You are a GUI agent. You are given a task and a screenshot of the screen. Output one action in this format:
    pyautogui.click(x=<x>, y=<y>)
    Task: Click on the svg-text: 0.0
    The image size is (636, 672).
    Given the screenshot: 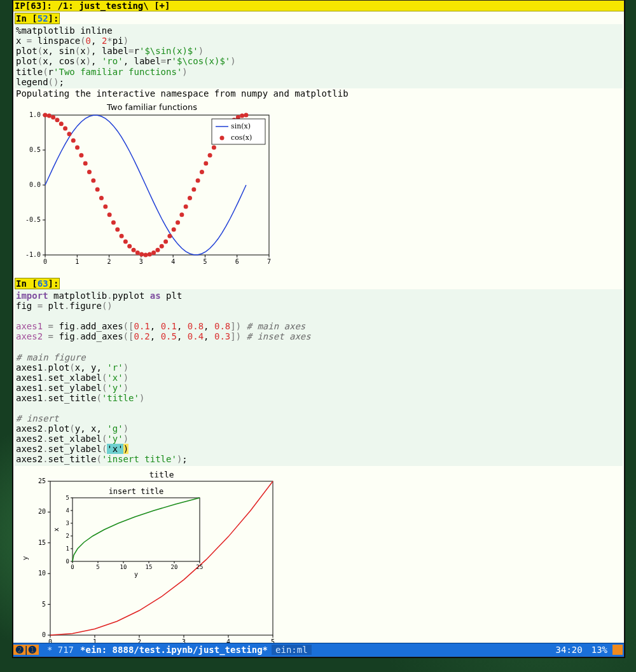 What is the action you would take?
    pyautogui.click(x=35, y=184)
    